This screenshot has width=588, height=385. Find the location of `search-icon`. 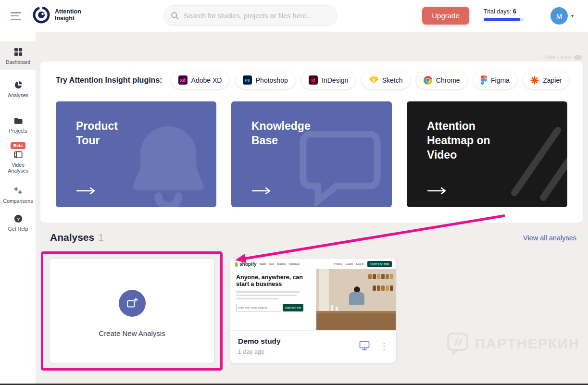

search-icon is located at coordinates (175, 15).